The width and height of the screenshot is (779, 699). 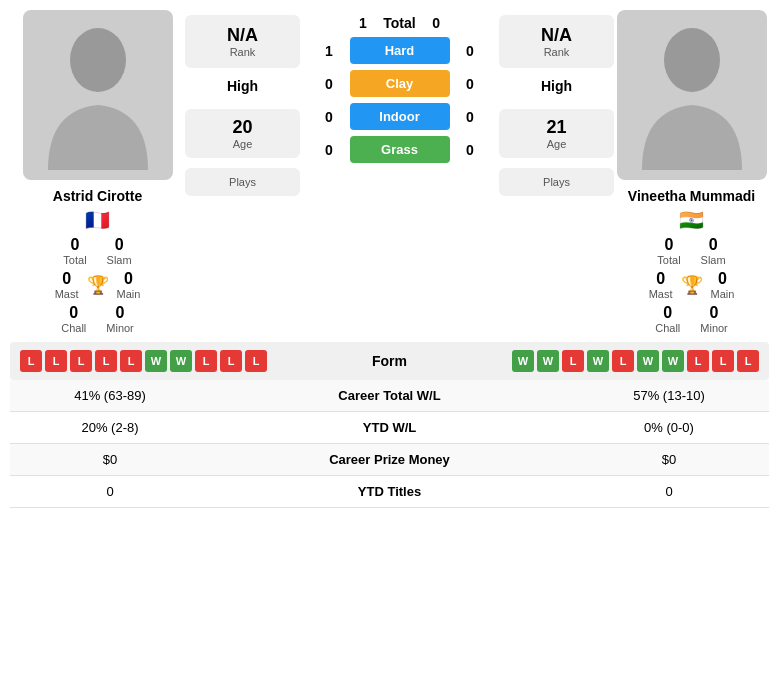 What do you see at coordinates (400, 150) in the screenshot?
I see `grass-button: Grass` at bounding box center [400, 150].